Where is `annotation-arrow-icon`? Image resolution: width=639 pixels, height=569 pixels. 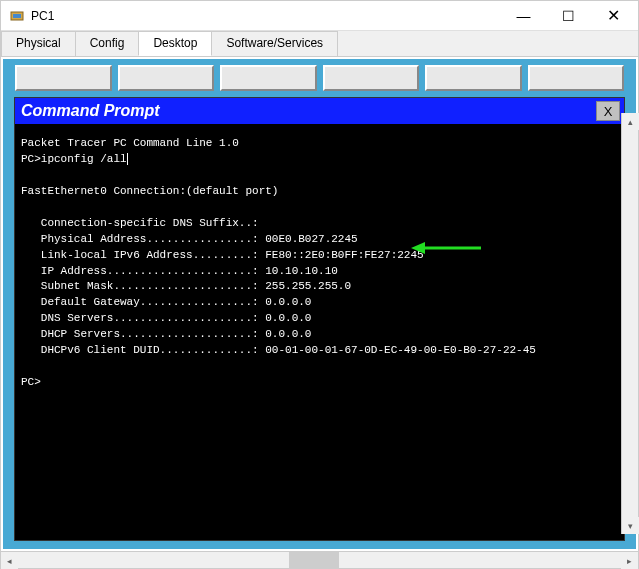 annotation-arrow-icon is located at coordinates (446, 248).